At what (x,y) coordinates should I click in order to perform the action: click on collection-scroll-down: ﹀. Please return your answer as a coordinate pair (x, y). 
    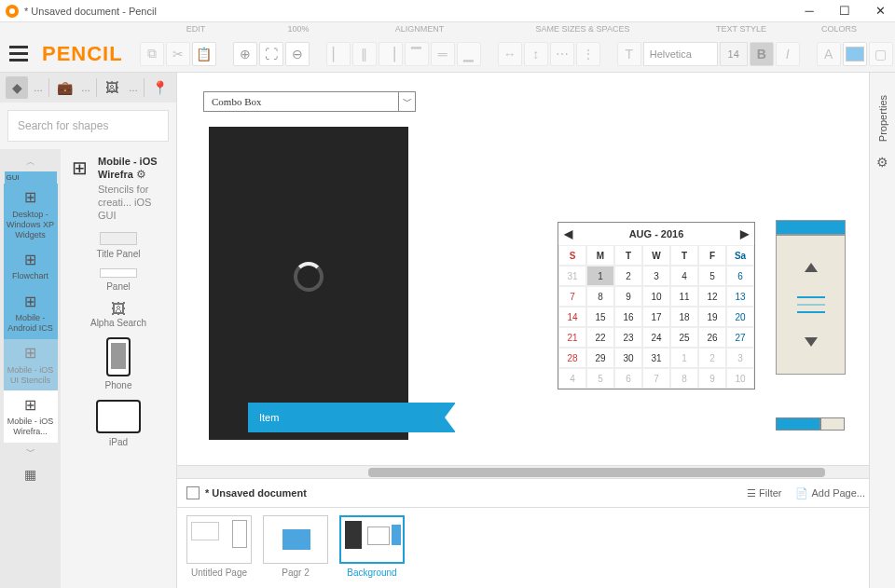
    Looking at the image, I should click on (31, 452).